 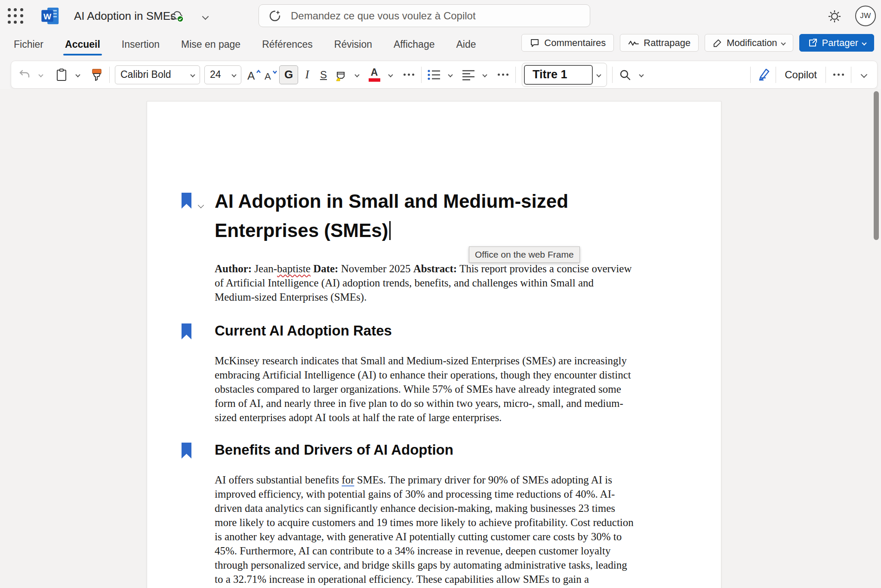 What do you see at coordinates (391, 75) in the screenshot?
I see `font-color-chevron-icon` at bounding box center [391, 75].